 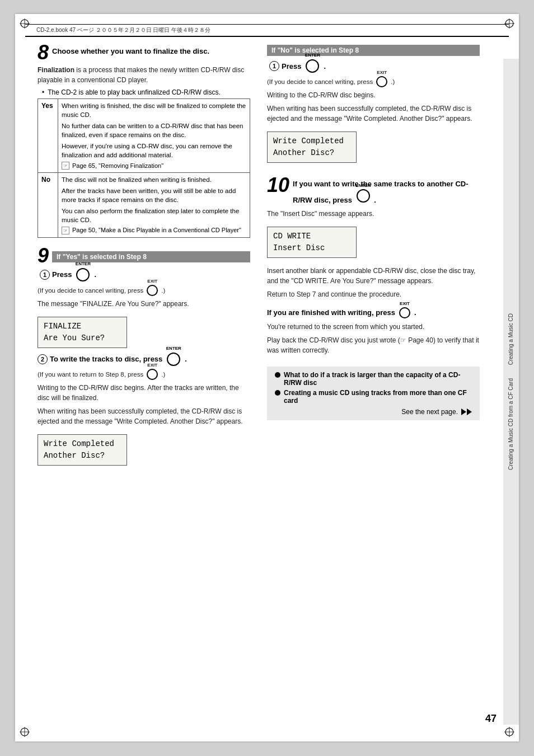 What do you see at coordinates (174, 359) in the screenshot?
I see `step-9-btn-circle2` at bounding box center [174, 359].